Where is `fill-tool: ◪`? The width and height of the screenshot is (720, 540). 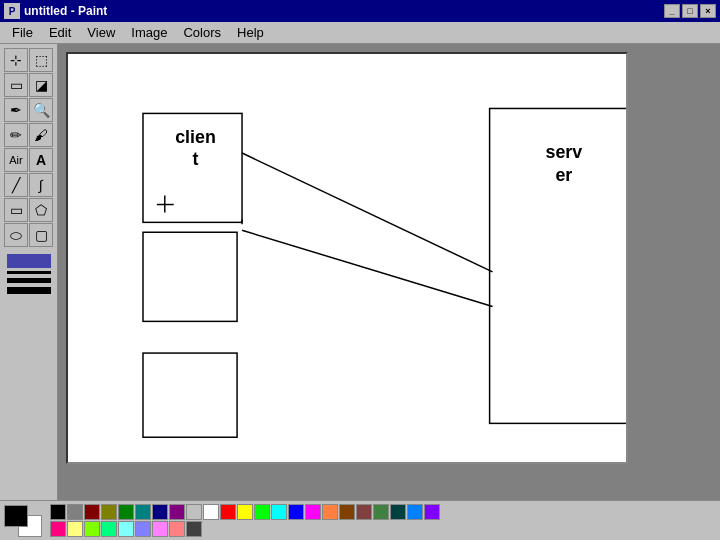
fill-tool: ◪ is located at coordinates (41, 85).